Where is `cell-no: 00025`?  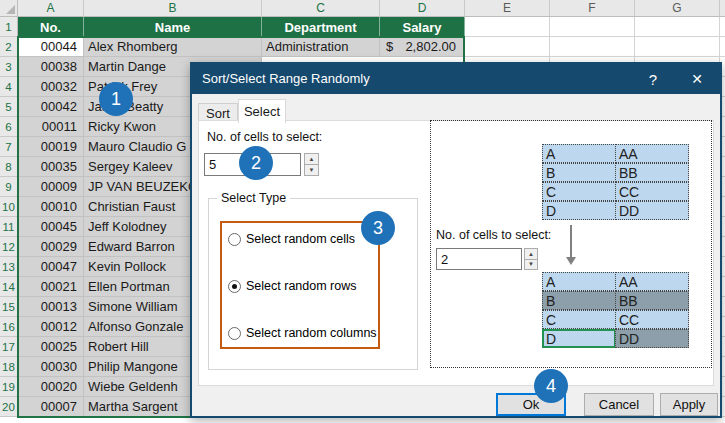
cell-no: 00025 is located at coordinates (51, 347).